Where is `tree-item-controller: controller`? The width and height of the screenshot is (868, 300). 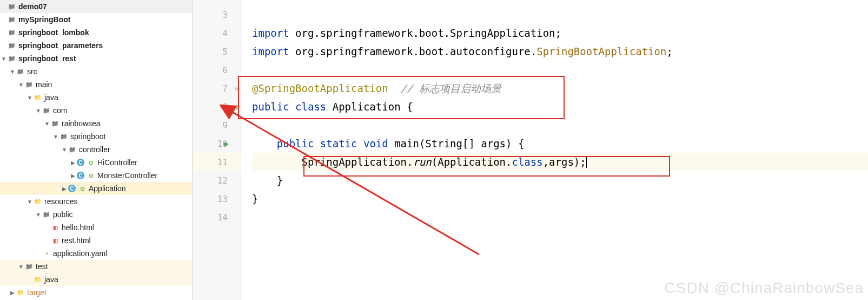
tree-item-controller: controller is located at coordinates (96, 149).